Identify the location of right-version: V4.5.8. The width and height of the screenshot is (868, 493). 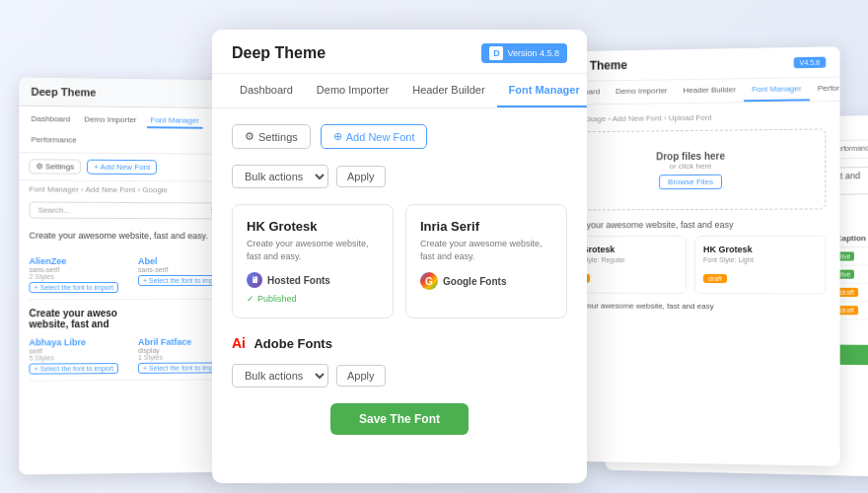
(809, 62).